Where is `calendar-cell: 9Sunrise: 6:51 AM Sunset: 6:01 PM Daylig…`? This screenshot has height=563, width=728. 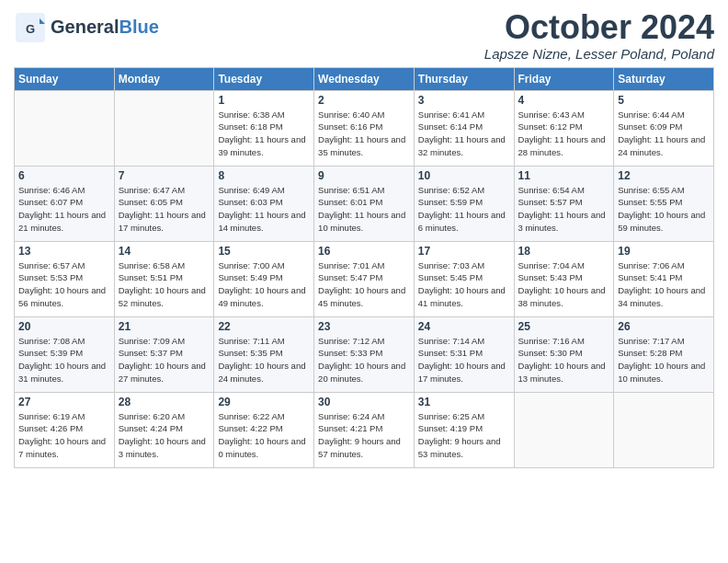
calendar-cell: 9Sunrise: 6:51 AM Sunset: 6:01 PM Daylig… is located at coordinates (364, 203).